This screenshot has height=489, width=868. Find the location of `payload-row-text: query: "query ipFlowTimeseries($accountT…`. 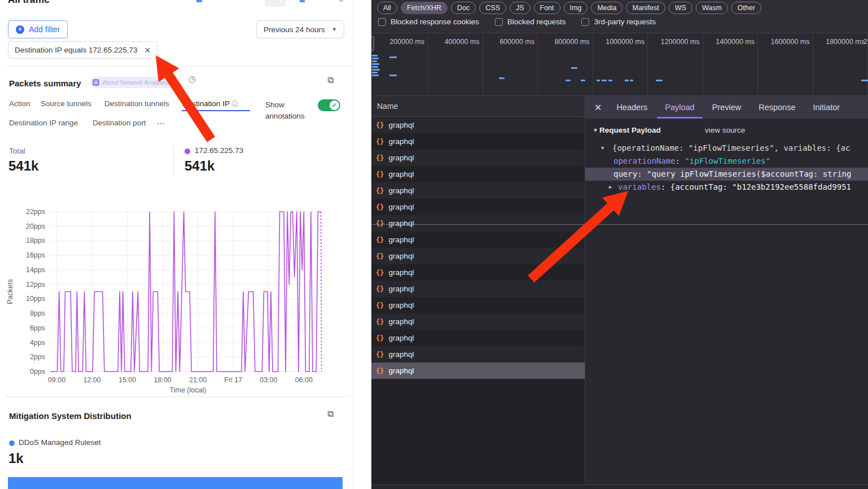

payload-row-text: query: "query ipFlowTimeseries($accountT… is located at coordinates (718, 174).